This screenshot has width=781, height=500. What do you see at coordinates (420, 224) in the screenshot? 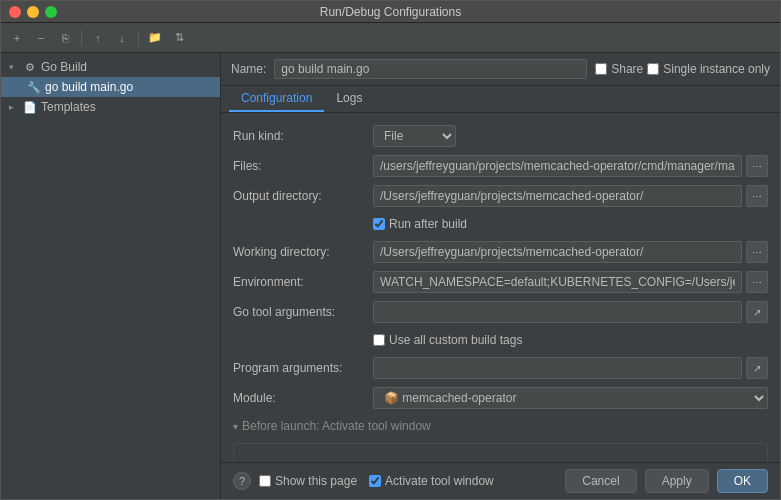
I see `run-after-build-label: Run after build` at bounding box center [420, 224].